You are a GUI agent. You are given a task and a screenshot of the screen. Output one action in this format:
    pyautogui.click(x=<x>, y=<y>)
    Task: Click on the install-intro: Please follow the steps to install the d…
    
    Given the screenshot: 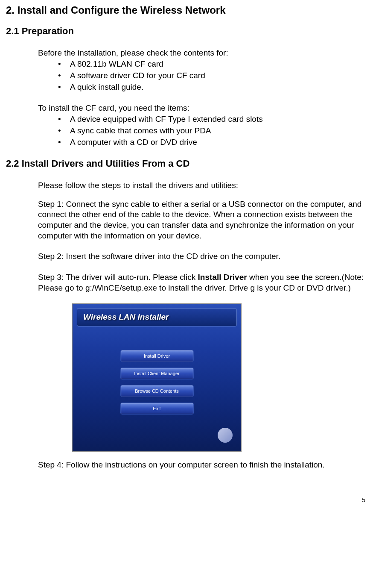 What is the action you would take?
    pyautogui.click(x=202, y=185)
    